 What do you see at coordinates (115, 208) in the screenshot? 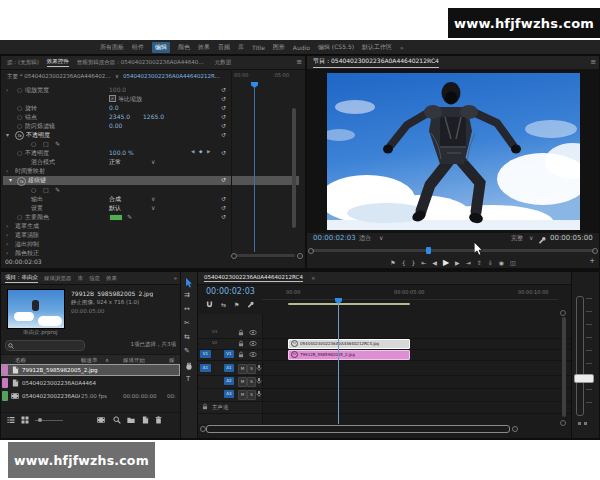
I see `setting-value: 默认` at bounding box center [115, 208].